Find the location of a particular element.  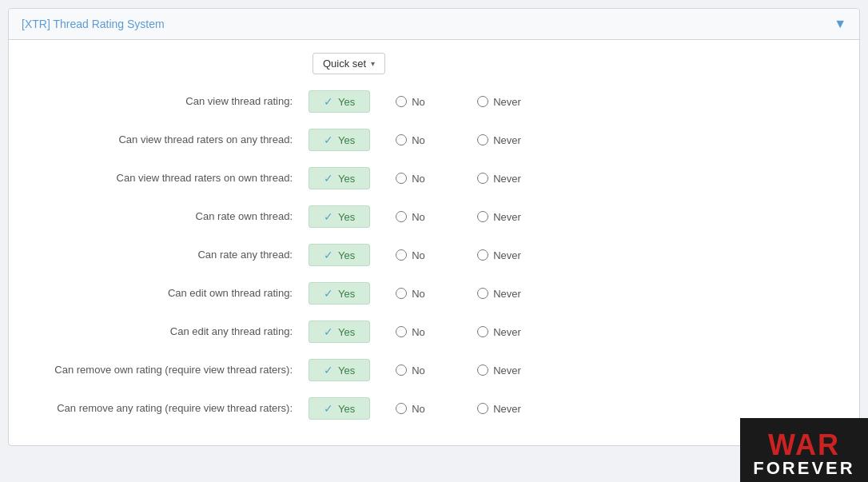

panel-header: [XTR] Thread Rating System ▼ is located at coordinates (434, 24).